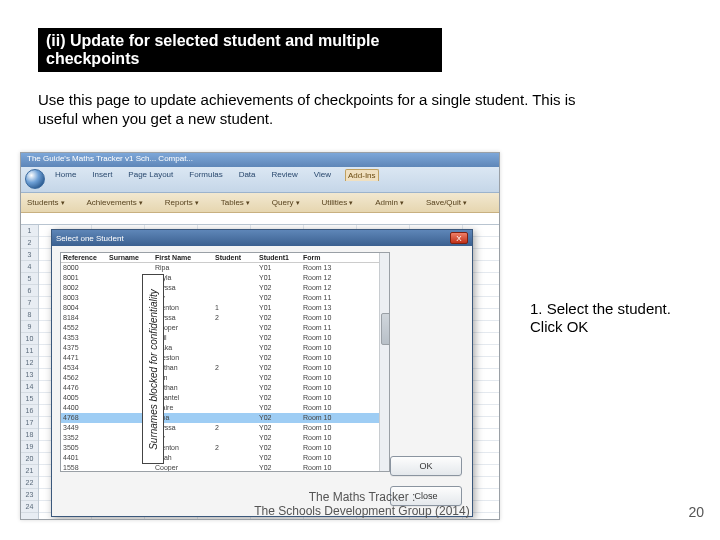  What do you see at coordinates (153, 369) in the screenshot?
I see `confidentiality-overlay: Surnames blocked for confidentiality` at bounding box center [153, 369].